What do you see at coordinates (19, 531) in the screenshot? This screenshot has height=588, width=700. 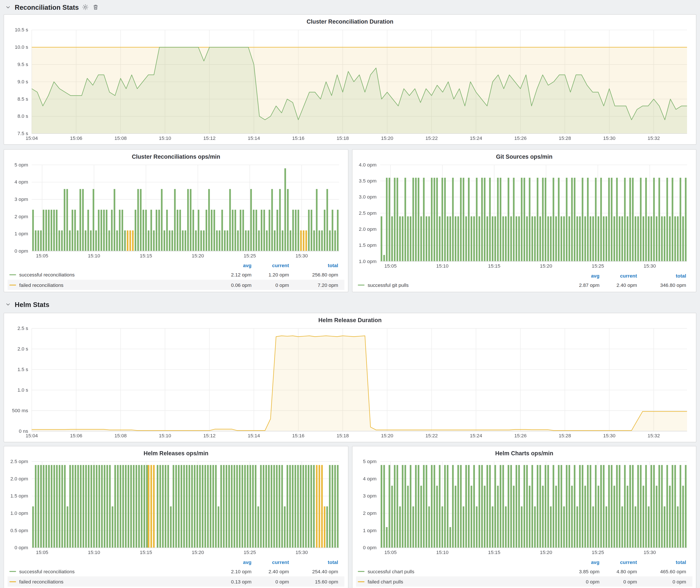 I see `svg-text: 0.5 opm` at bounding box center [19, 531].